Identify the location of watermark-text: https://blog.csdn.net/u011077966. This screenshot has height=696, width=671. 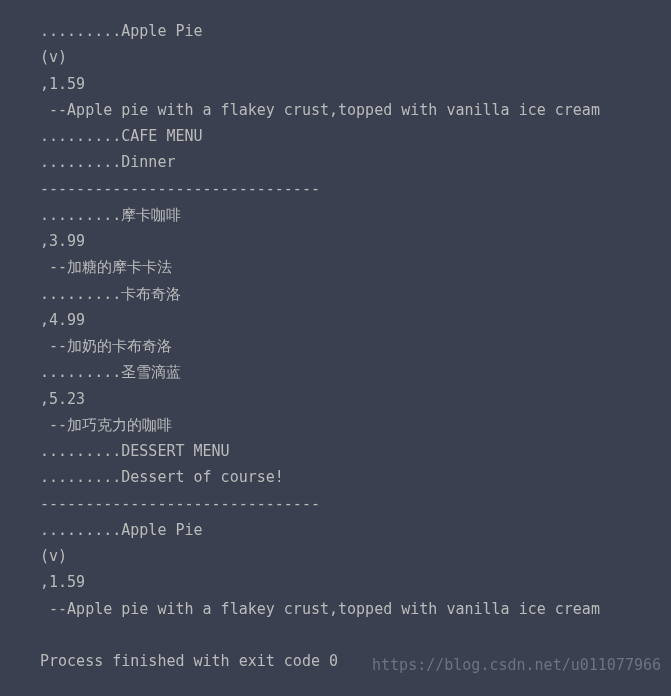
(516, 665).